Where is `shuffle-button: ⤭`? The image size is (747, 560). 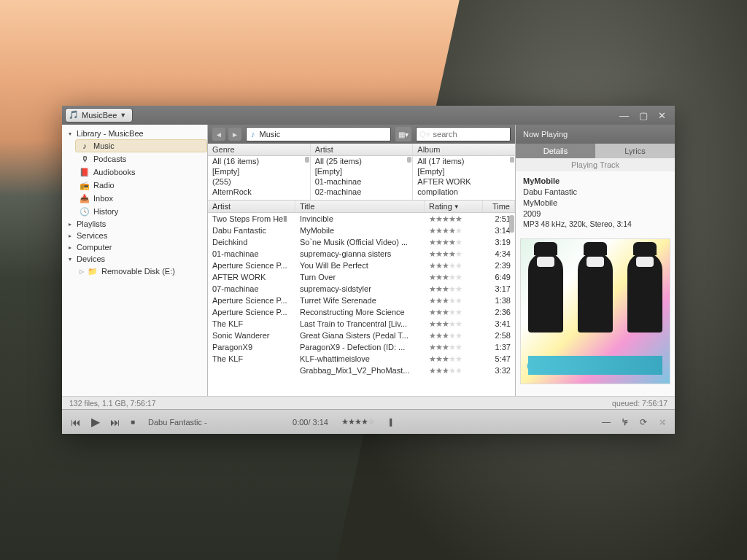
shuffle-button: ⤭ is located at coordinates (662, 422).